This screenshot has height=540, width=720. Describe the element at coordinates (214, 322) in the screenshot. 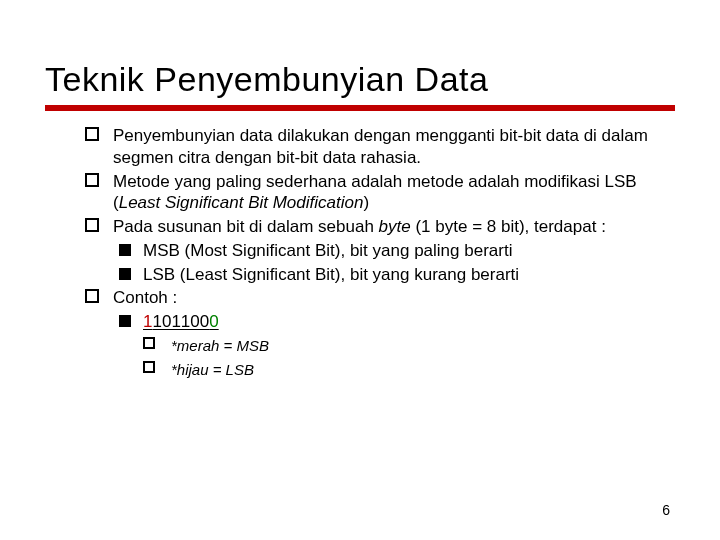

I see `lsb-bit: 0` at that location.